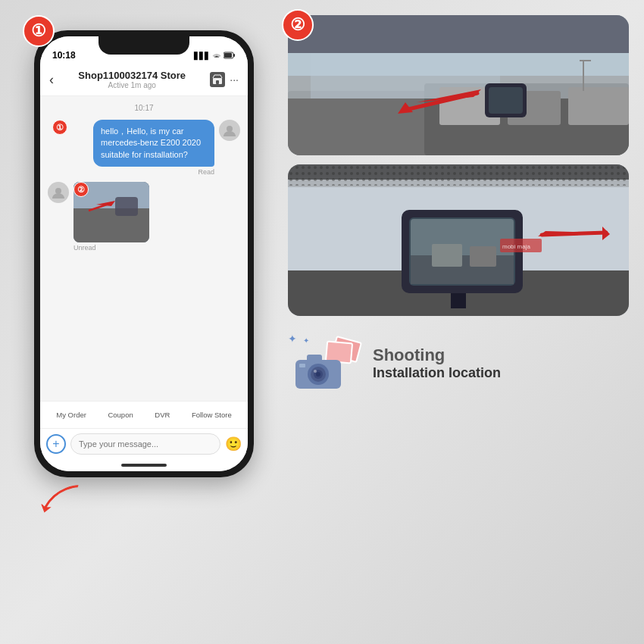  I want to click on step2-inline-badge: ②, so click(81, 189).